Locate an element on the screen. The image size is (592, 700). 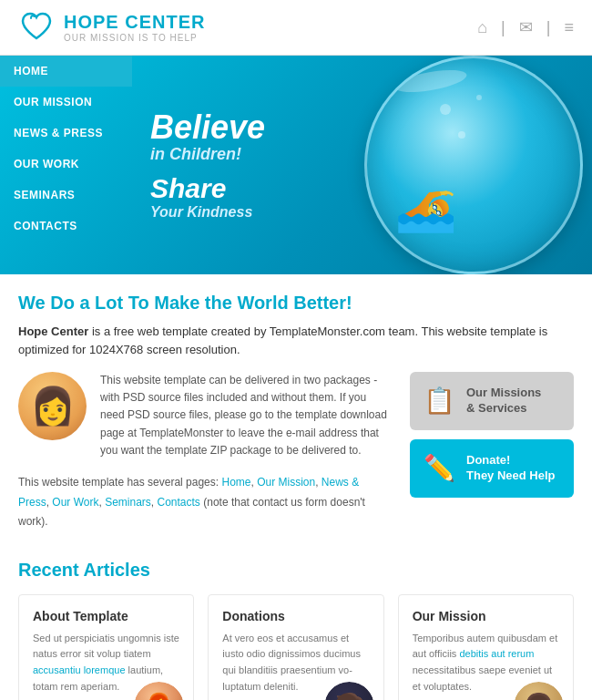
logo-area: HOPE CENTER OUR MISSION IS TO HELP is located at coordinates (111, 27).